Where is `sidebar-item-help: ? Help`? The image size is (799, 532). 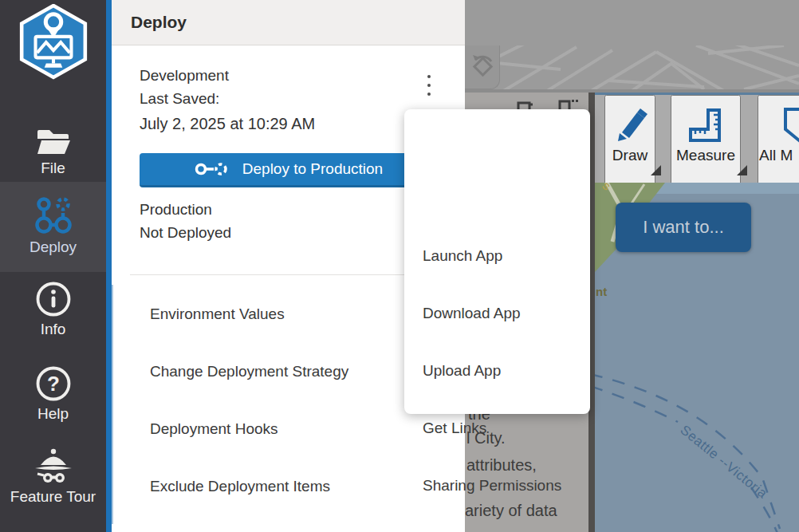 sidebar-item-help: ? Help is located at coordinates (53, 396).